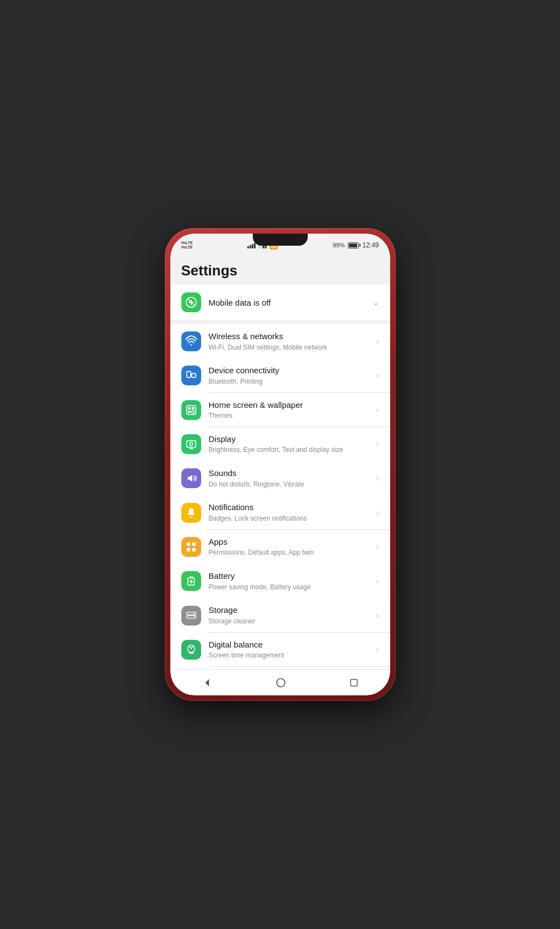 This screenshot has height=929, width=560. What do you see at coordinates (280, 341) in the screenshot?
I see `settings-item-wireless: Wireless & networks Wi-Fi, Dual SIM sett…` at bounding box center [280, 341].